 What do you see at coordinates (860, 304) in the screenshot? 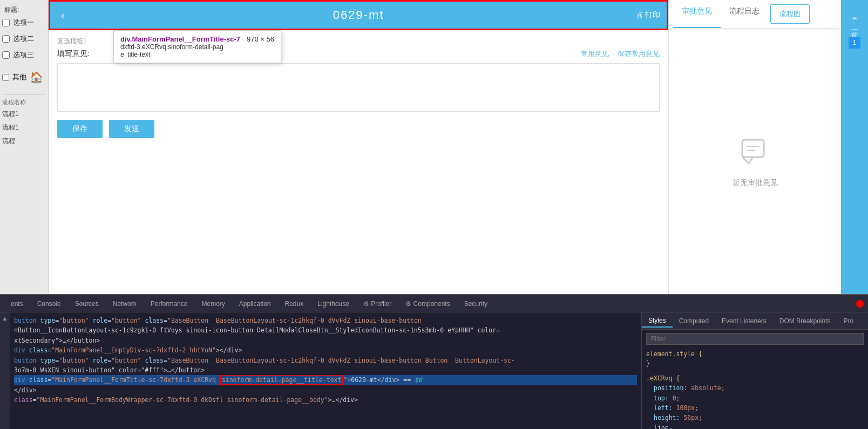
I see `error-indicator` at bounding box center [860, 304].